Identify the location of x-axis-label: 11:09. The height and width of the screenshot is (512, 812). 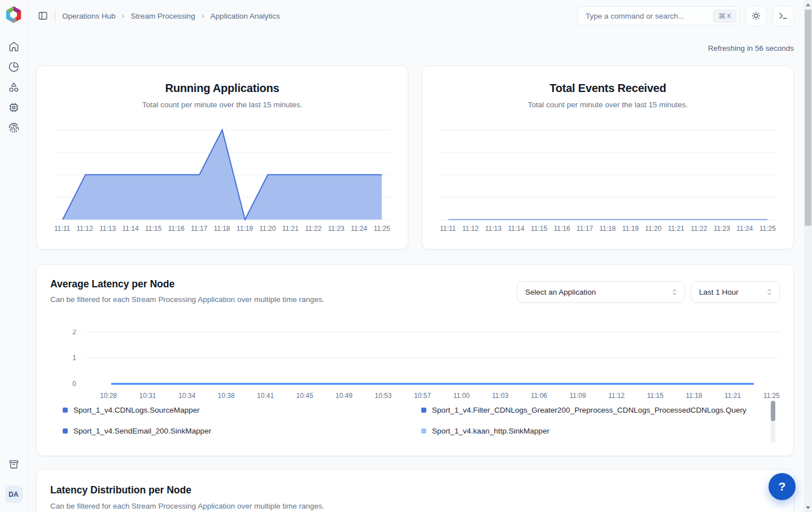
(578, 396).